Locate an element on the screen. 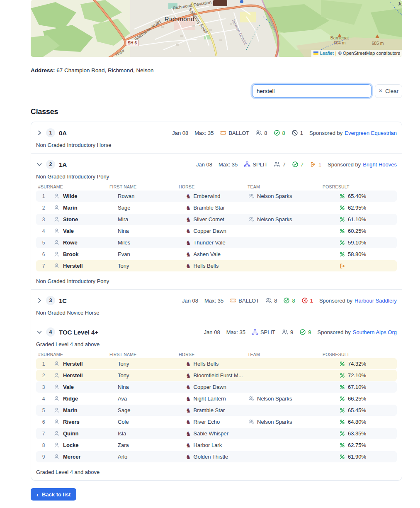 The image size is (420, 508). class-header: 3 1C Jan 08 Max: 35 BALLOT is located at coordinates (216, 300).